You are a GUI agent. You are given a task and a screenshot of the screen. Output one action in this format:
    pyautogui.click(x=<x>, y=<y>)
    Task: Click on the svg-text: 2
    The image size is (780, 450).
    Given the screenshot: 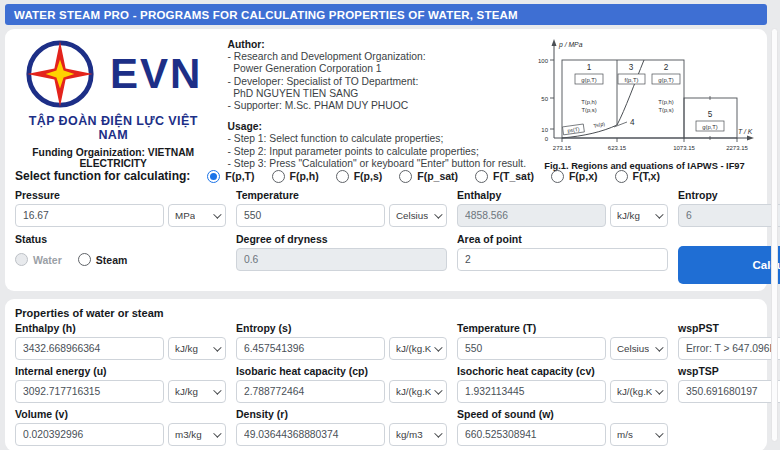 What is the action you would take?
    pyautogui.click(x=666, y=68)
    